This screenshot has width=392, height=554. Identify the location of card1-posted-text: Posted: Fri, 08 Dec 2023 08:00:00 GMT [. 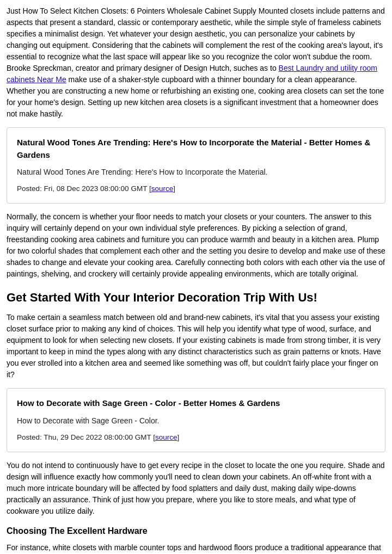
(84, 188).